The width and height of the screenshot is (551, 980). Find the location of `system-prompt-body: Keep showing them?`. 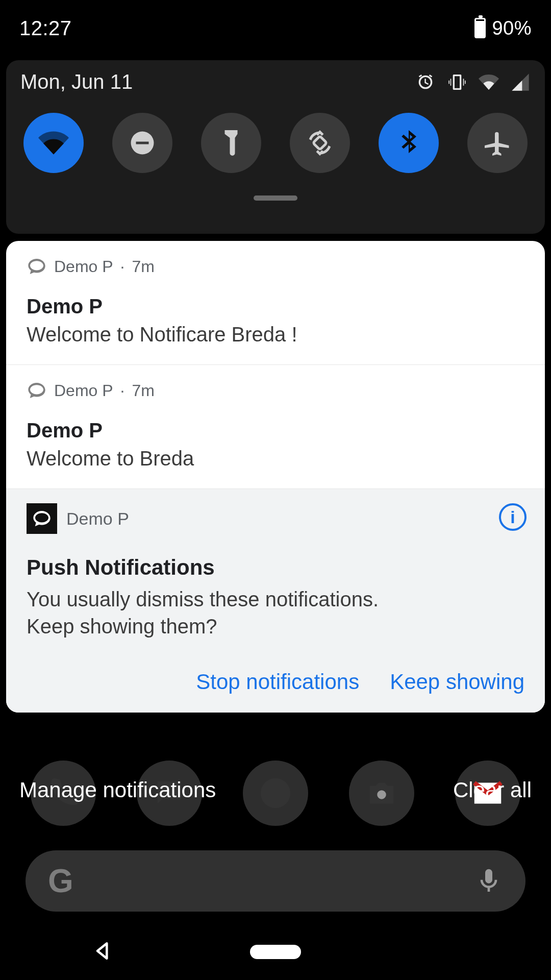

system-prompt-body: Keep showing them? is located at coordinates (276, 627).